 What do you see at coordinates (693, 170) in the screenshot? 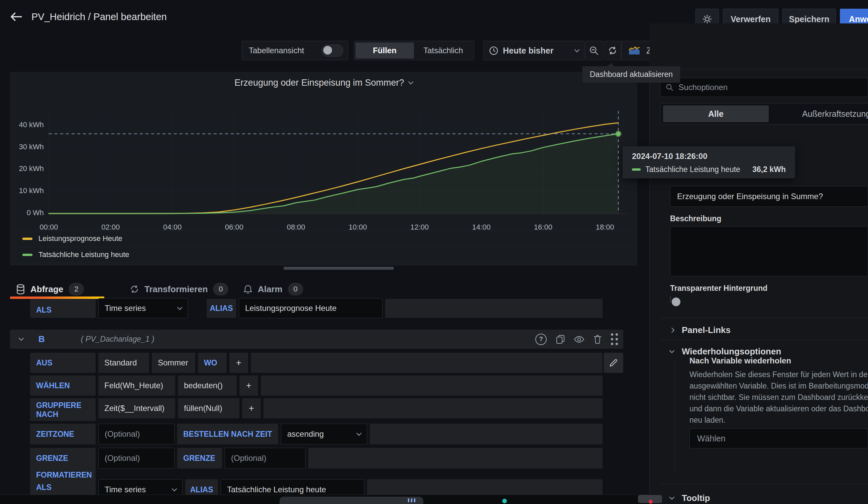
I see `tooltip-series-label: Tatsächliche Leistung heute` at bounding box center [693, 170].